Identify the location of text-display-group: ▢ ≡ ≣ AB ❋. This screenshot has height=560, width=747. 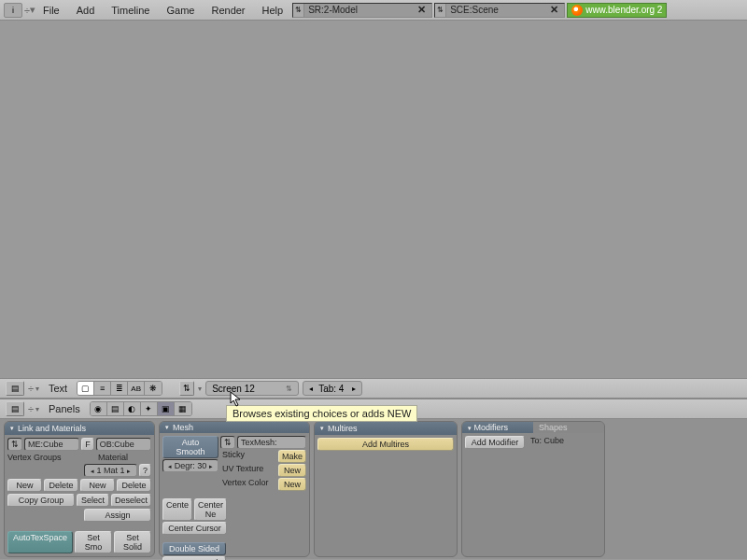
(120, 388).